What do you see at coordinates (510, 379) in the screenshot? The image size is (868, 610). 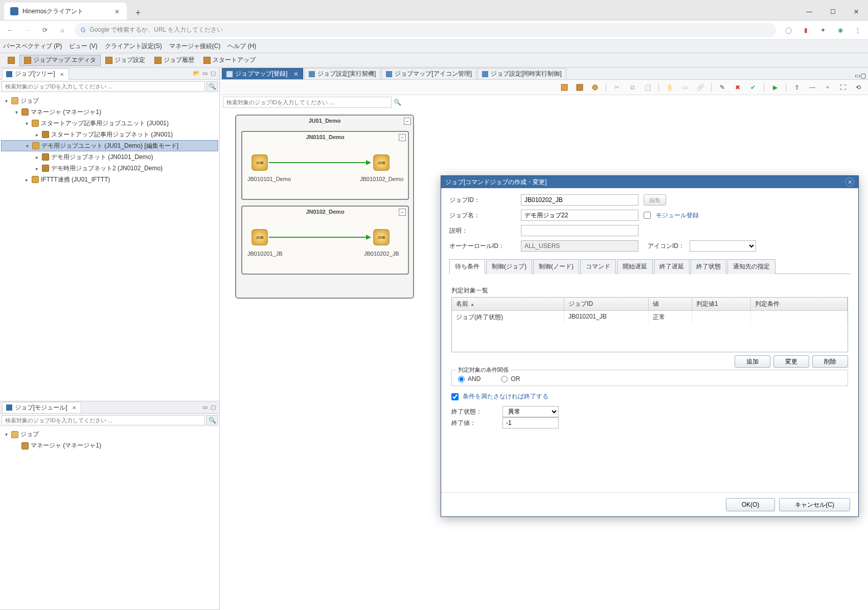 I see `radio-or: OR` at bounding box center [510, 379].